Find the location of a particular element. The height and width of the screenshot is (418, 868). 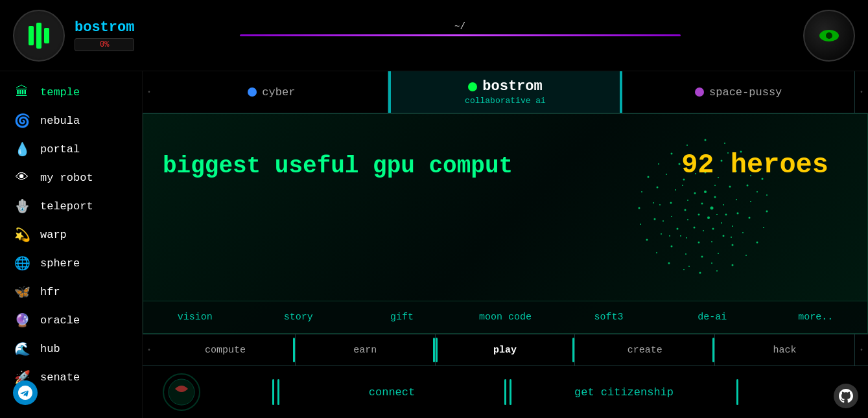

temple-icon: 🏛 is located at coordinates (22, 92).